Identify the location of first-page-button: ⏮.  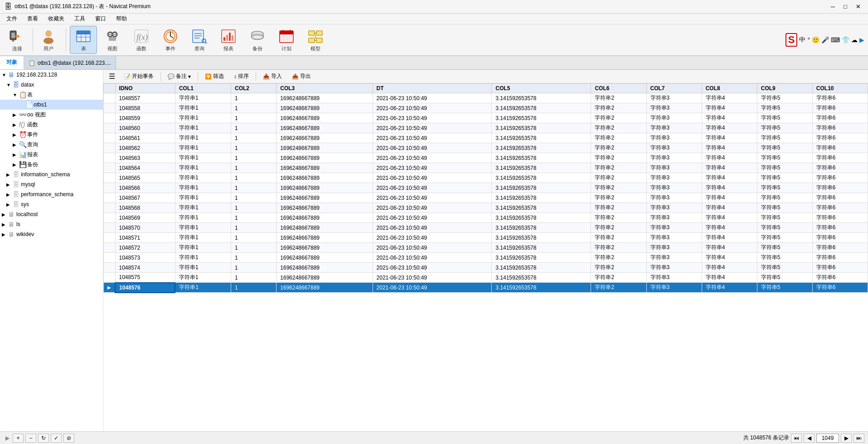
(796, 438).